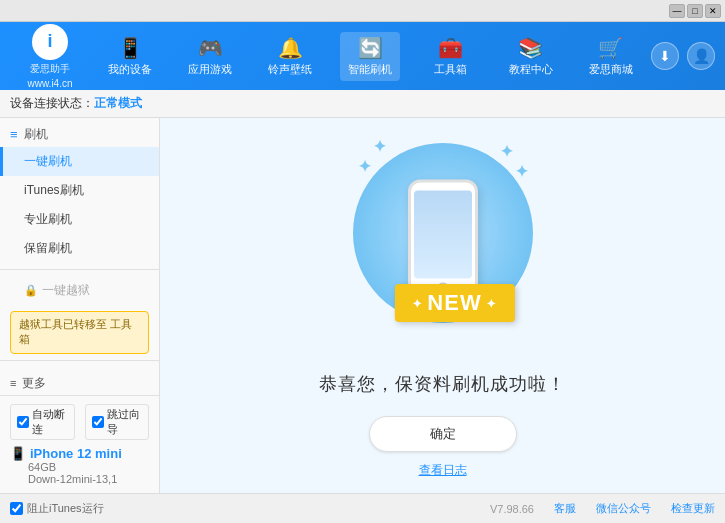 The image size is (725, 523). I want to click on user-button: 👤, so click(701, 56).